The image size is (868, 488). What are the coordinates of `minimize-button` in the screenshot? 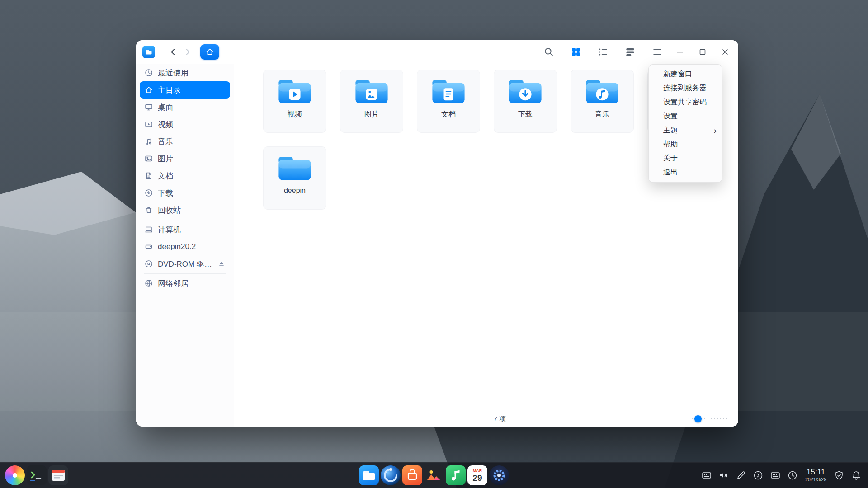 It's located at (680, 52).